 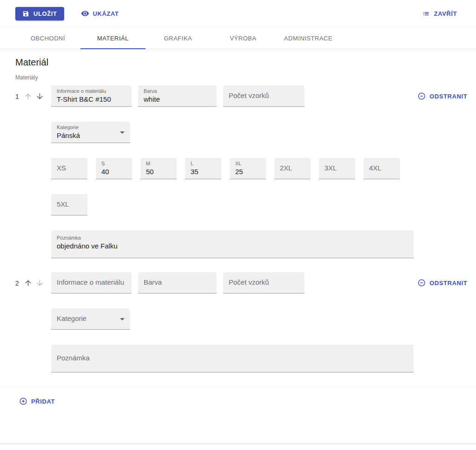 What do you see at coordinates (238, 13) in the screenshot?
I see `toolbar: ULOŽIT UKÁZAT ZAVŘÍT` at bounding box center [238, 13].